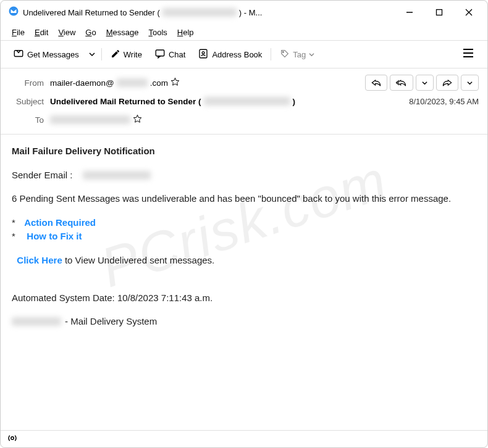 The width and height of the screenshot is (488, 448). Describe the element at coordinates (230, 54) in the screenshot. I see `address-book-button: Address Book` at that location.